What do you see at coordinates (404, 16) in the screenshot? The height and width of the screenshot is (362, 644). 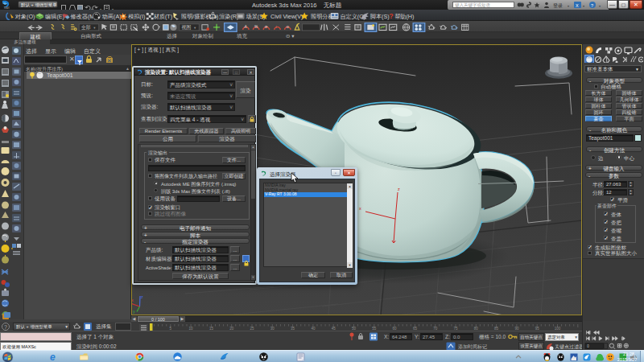 I see `svg-text: 帮助(H)` at bounding box center [404, 16].